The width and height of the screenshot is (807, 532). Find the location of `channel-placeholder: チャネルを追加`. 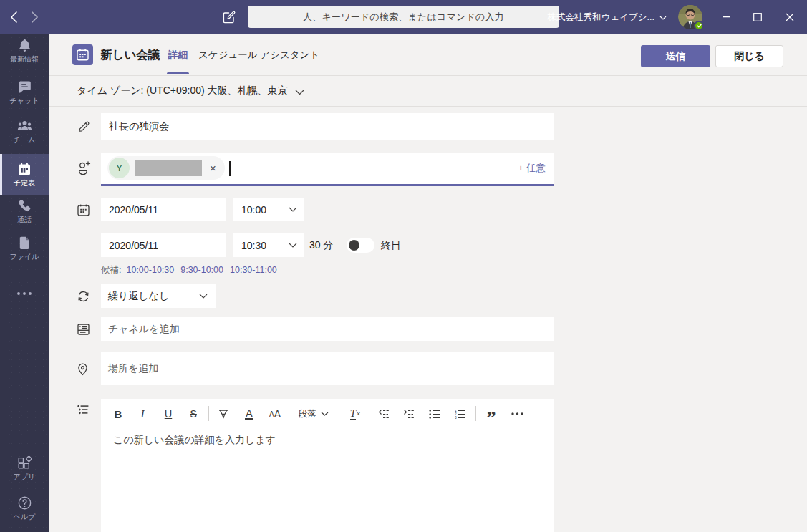

channel-placeholder: チャネルを追加 is located at coordinates (144, 329).